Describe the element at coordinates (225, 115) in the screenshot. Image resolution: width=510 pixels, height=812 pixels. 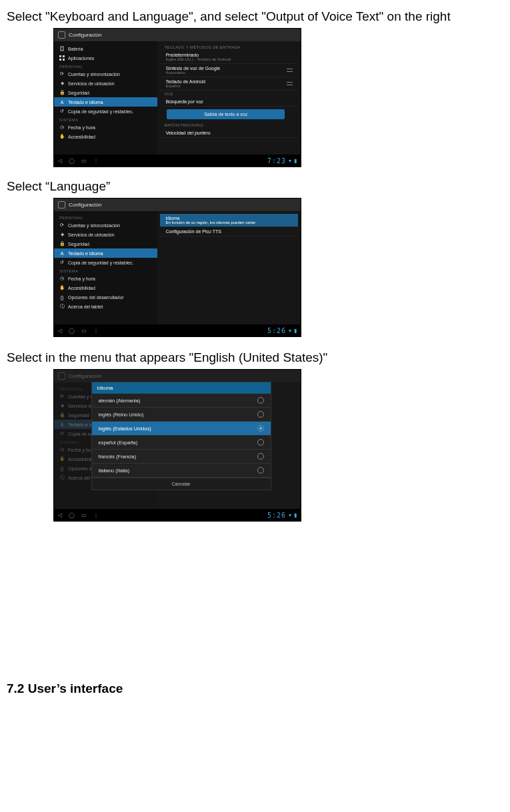
I see `setting-label: Salida de texto a voz` at that location.